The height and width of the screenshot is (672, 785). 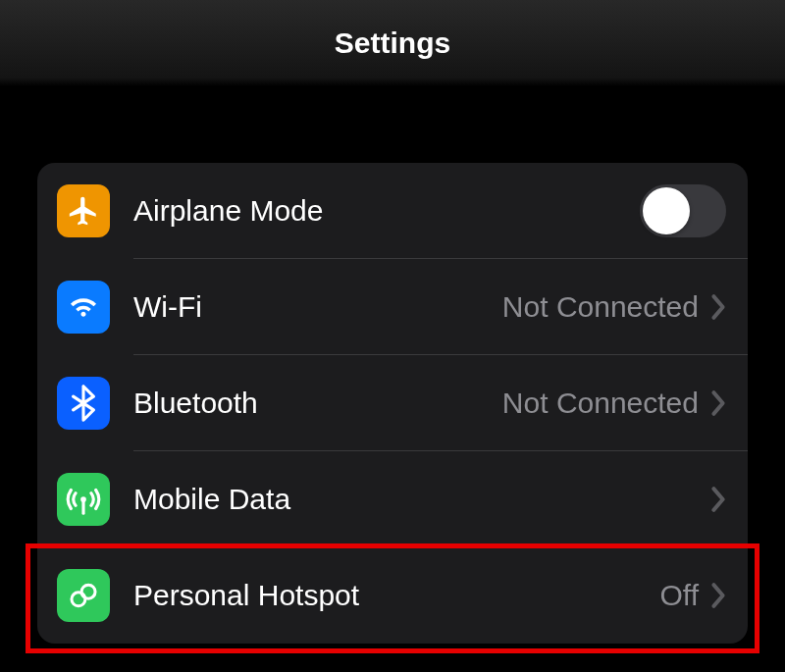 What do you see at coordinates (83, 595) in the screenshot?
I see `hotspot-icon` at bounding box center [83, 595].